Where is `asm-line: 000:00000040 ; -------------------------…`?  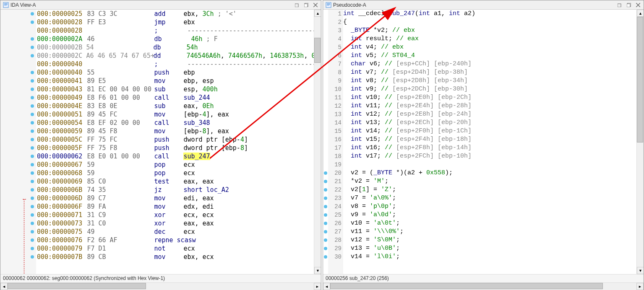 asm-line: 000:00000040 ; -------------------------… is located at coordinates (175, 64).